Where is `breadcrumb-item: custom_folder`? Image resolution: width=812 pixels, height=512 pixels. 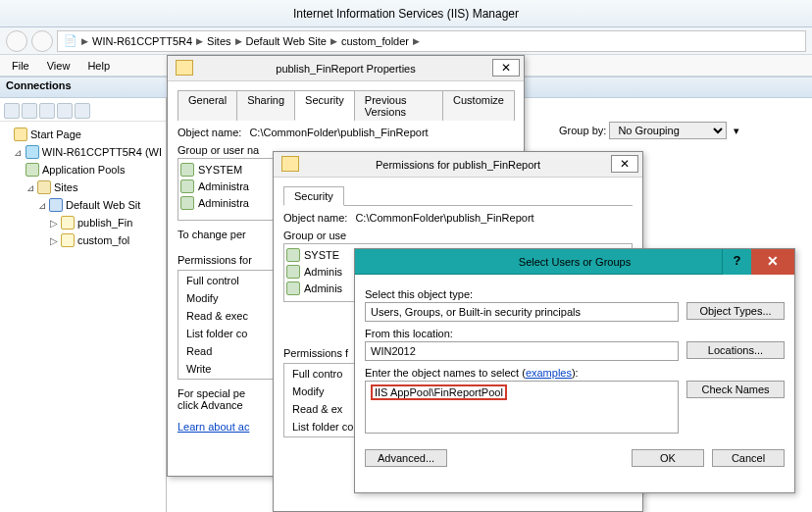
breadcrumb-item: custom_folder is located at coordinates (375, 41).